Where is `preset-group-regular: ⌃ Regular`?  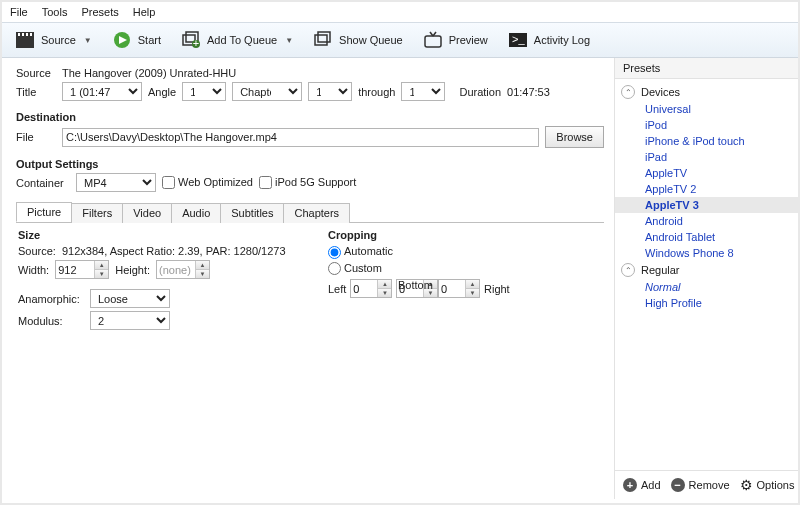 preset-group-regular: ⌃ Regular is located at coordinates (706, 270).